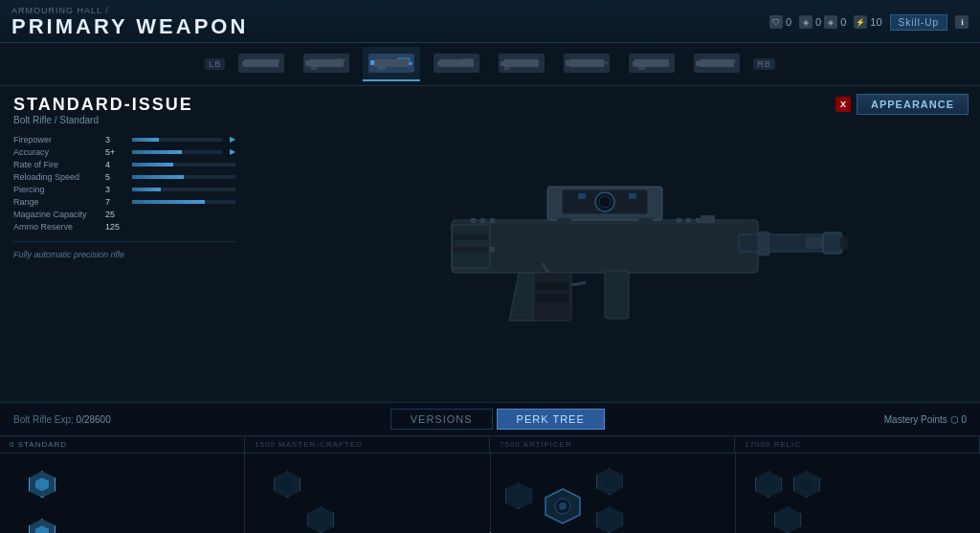  What do you see at coordinates (214, 64) in the screenshot?
I see `lb-label: LB` at bounding box center [214, 64].